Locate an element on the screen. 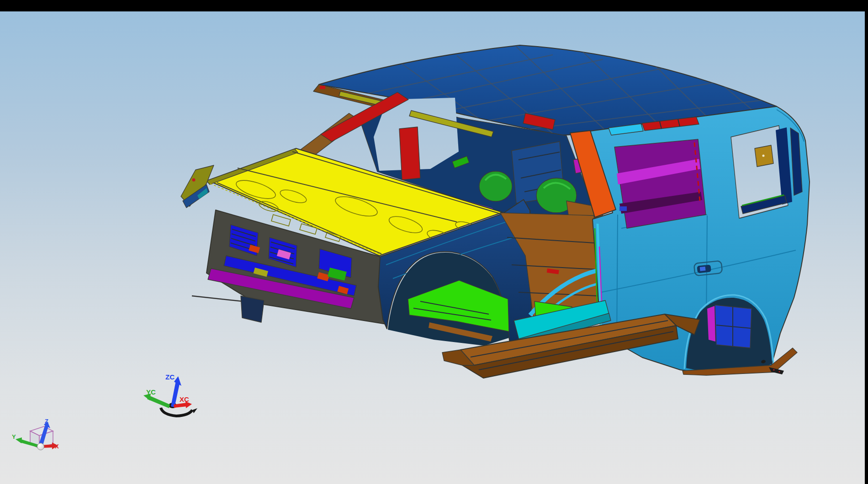 The image size is (868, 484). view-y-label: Y is located at coordinates (14, 437).